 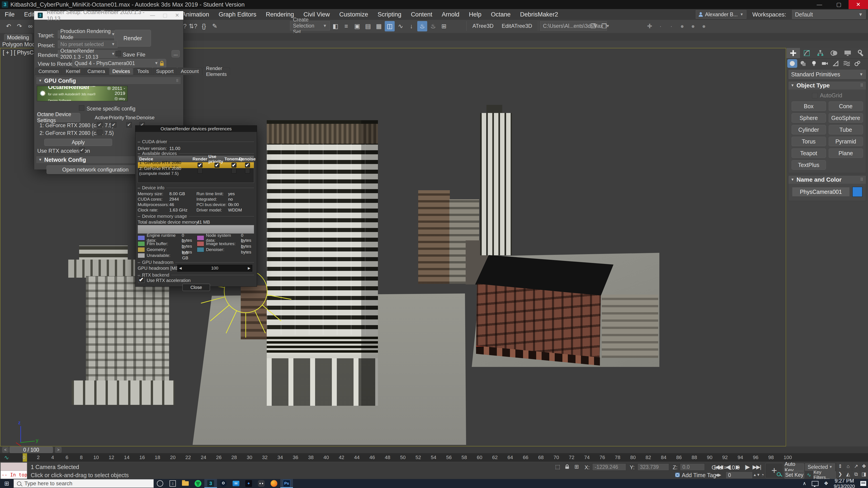 What do you see at coordinates (84, 484) in the screenshot?
I see `taskbar-search: Type here to search` at bounding box center [84, 484].